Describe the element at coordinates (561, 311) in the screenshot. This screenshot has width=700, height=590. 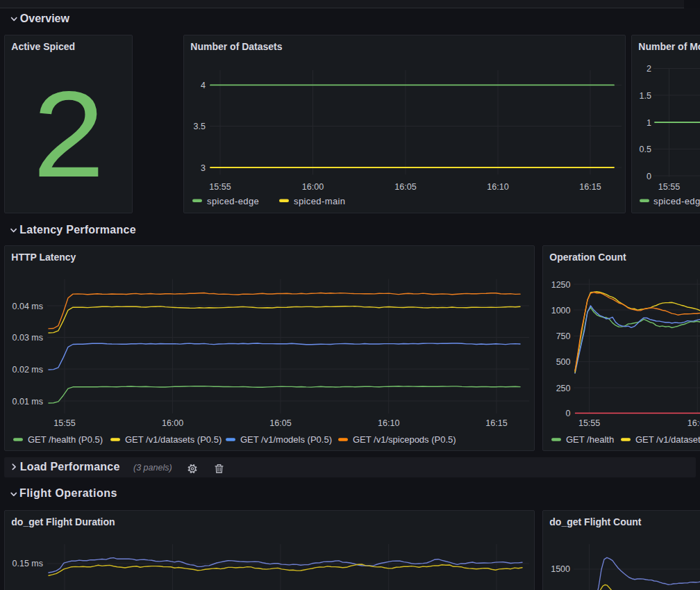
I see `svg-text: 1000` at that location.